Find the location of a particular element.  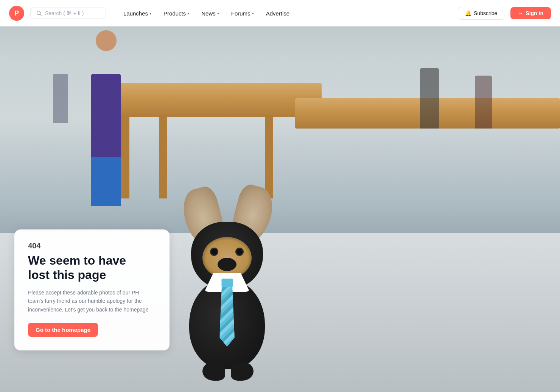

nav-item-products: Products ▾ is located at coordinates (176, 14).